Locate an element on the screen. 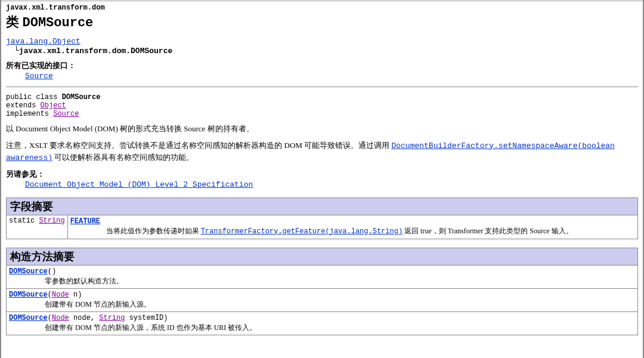 This screenshot has height=358, width=644. class-prefix: 类 is located at coordinates (14, 21).